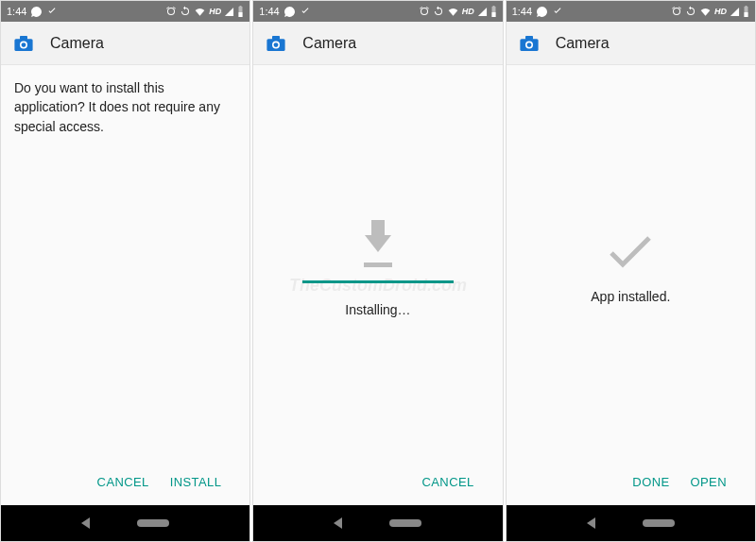 The width and height of the screenshot is (756, 542). What do you see at coordinates (125, 482) in the screenshot?
I see `action-bar: CANCEL INSTALL` at bounding box center [125, 482].